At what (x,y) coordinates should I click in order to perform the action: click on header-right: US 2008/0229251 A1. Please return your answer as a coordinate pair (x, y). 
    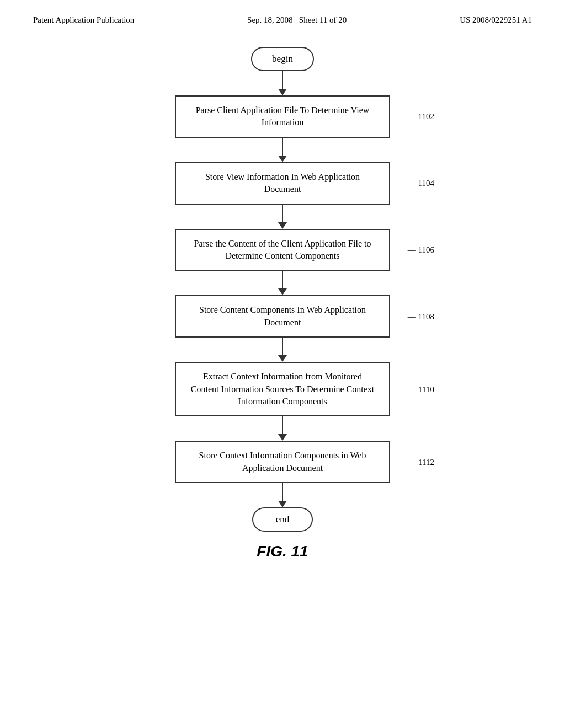
    Looking at the image, I should click on (495, 20).